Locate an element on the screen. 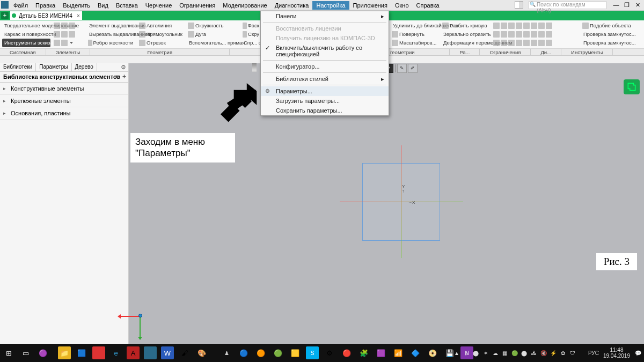  ribbon-group: Геометрия is located at coordinates (160, 52).